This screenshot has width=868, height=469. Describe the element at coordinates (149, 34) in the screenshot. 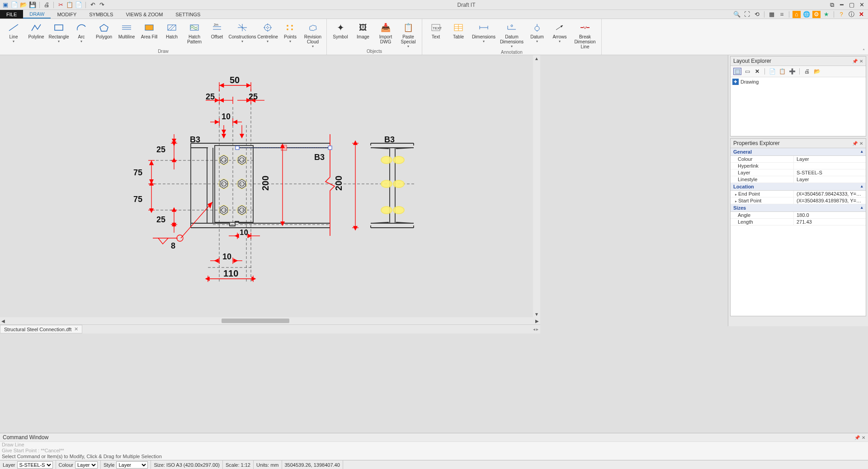

I see `tool-areafill: Area Fill` at that location.